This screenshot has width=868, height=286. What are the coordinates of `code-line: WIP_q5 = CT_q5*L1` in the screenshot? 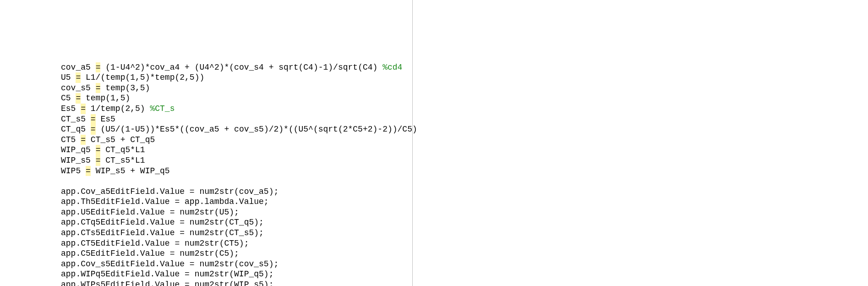 It's located at (464, 150).